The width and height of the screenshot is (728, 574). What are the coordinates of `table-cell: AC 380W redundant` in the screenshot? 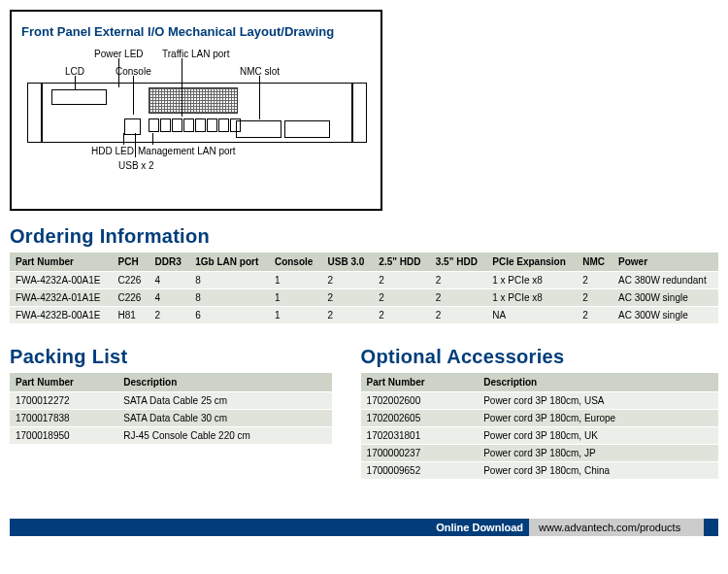 It's located at (666, 281).